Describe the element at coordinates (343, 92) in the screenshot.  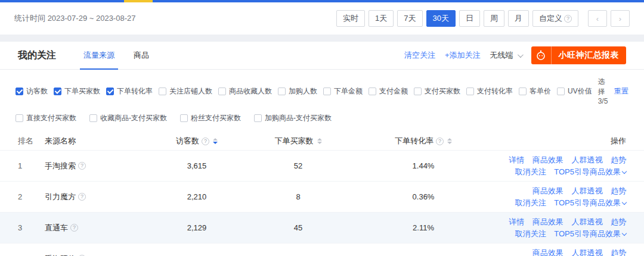
I see `filter-order-amount: 下单金额` at that location.